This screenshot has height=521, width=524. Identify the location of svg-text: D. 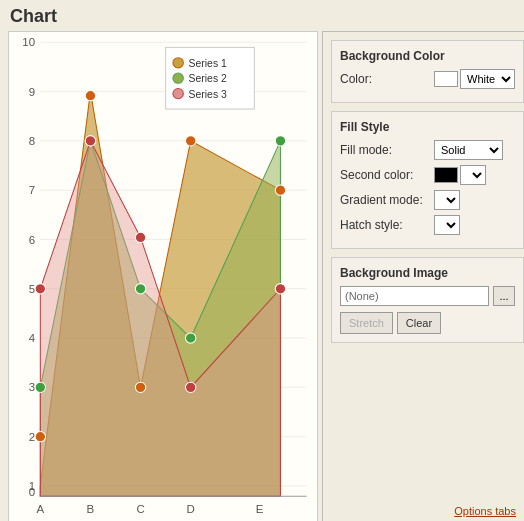
(191, 509).